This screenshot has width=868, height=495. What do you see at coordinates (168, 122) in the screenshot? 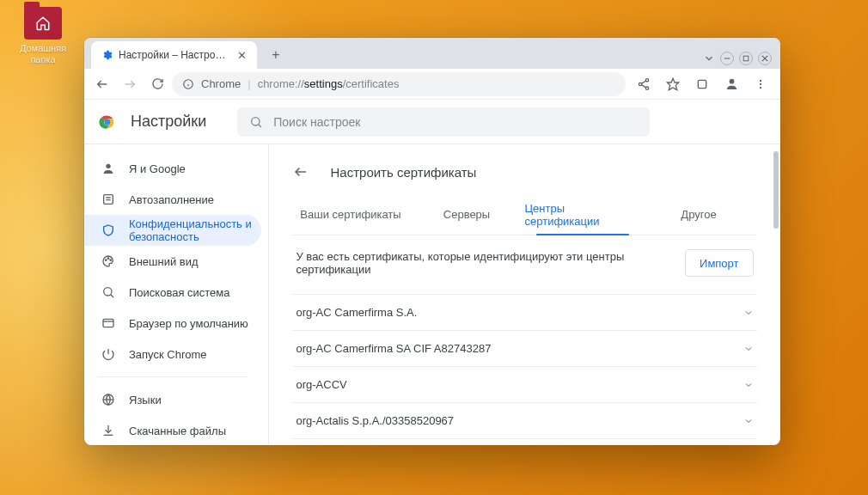
I see `app-title: Настройки` at bounding box center [168, 122].